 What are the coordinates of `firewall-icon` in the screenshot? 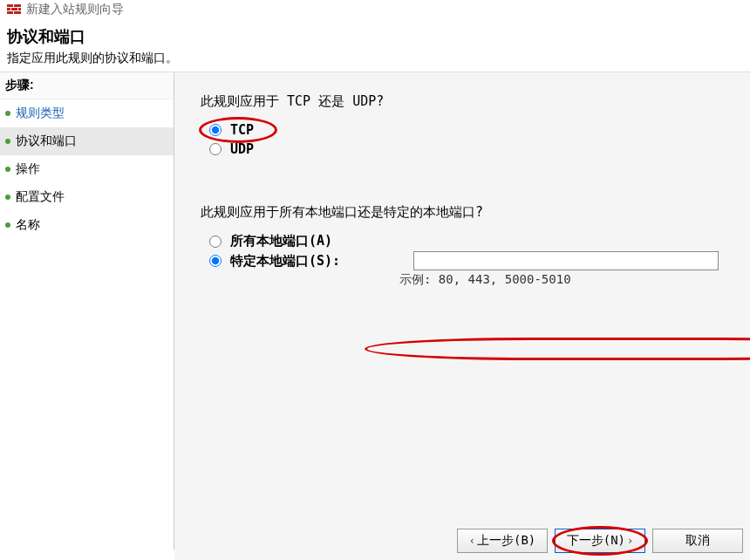 It's located at (14, 10).